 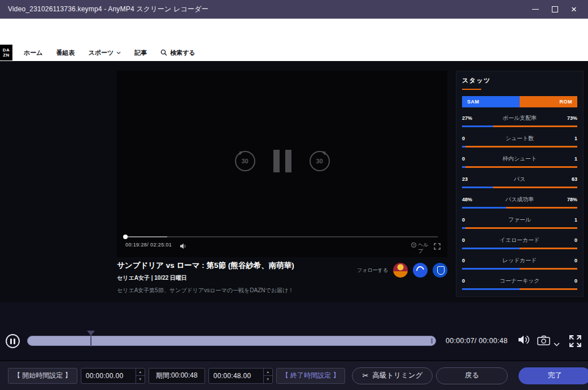 What do you see at coordinates (282, 161) in the screenshot?
I see `pause-icon` at bounding box center [282, 161].